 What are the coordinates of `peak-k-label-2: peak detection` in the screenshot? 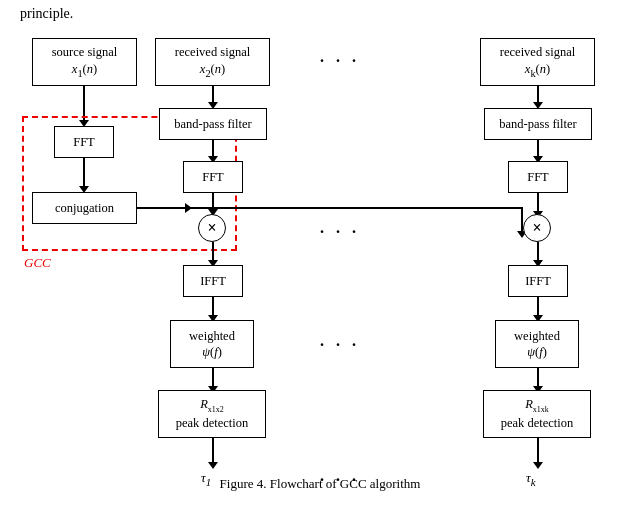 It's located at (538, 423).